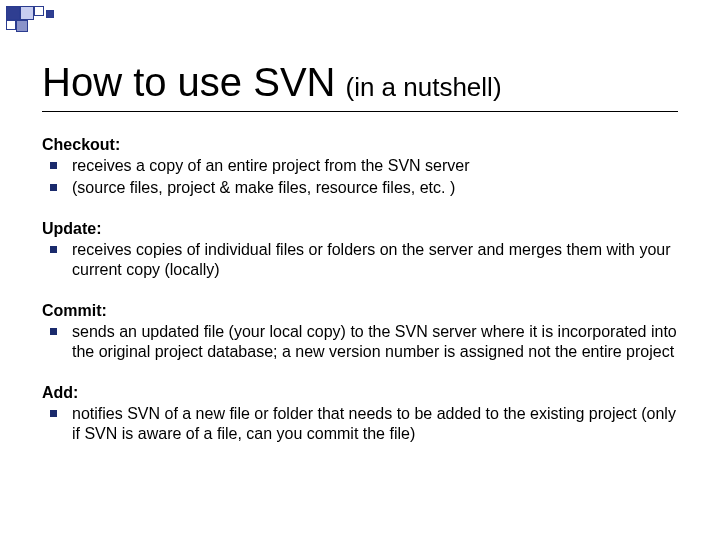 Image resolution: width=720 pixels, height=540 pixels. Describe the element at coordinates (40, 17) in the screenshot. I see `corner-decoration` at that location.